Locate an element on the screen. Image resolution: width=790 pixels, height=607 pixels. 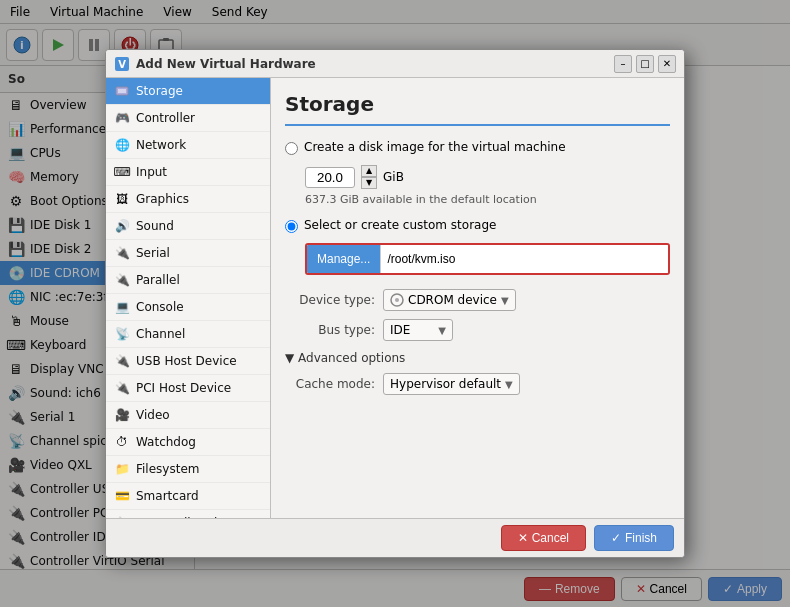
custom-storage-option: Select or create custom storage is located at coordinates (478, 226).